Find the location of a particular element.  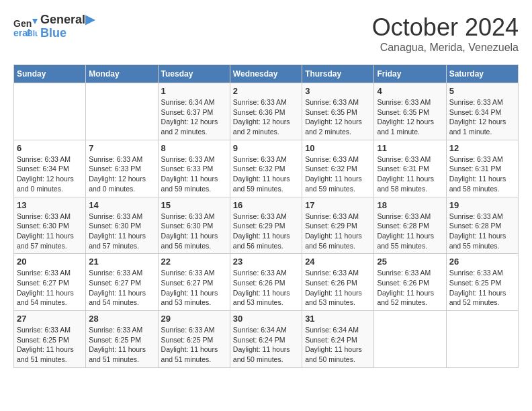

calendar-cell: 4Sunrise: 6:33 AM Sunset: 6:35 PM Daylig… is located at coordinates (410, 111).